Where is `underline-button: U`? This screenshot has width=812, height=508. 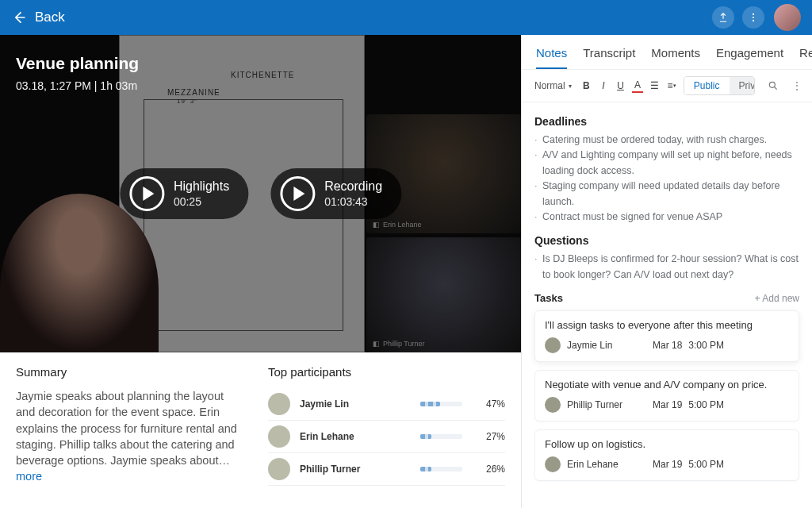 underline-button: U is located at coordinates (621, 86).